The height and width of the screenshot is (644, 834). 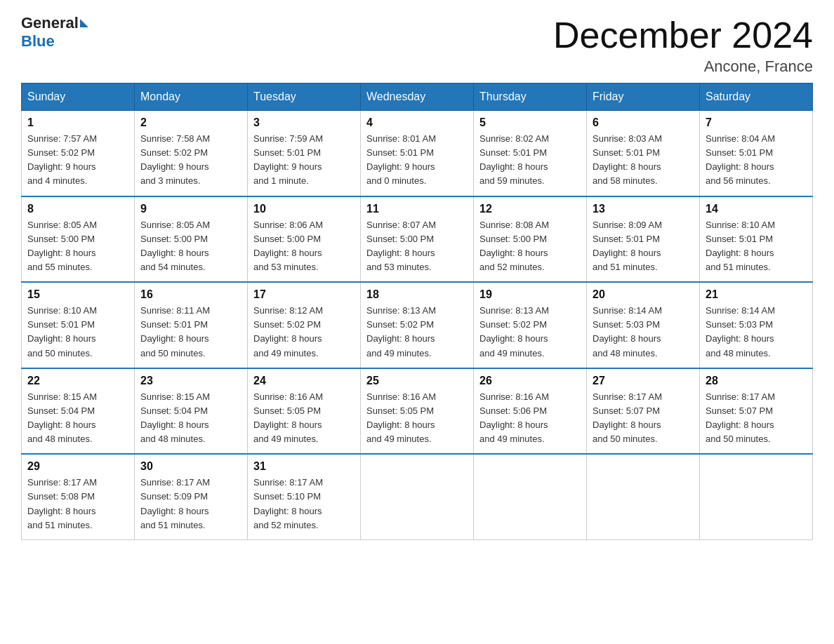 What do you see at coordinates (530, 418) in the screenshot?
I see `day-info: Sunrise: 8:16 AM Sunset: 5:06 PM Dayligh…` at bounding box center [530, 418].